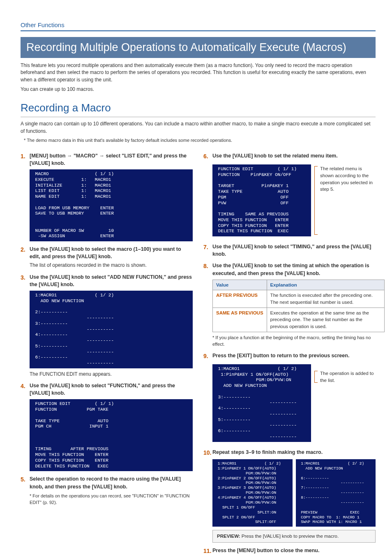 The height and width of the screenshot is (555, 392). Describe the element at coordinates (198, 127) in the screenshot. I see `subsection-intro: A single macro can contain up to 10 diff…` at that location.